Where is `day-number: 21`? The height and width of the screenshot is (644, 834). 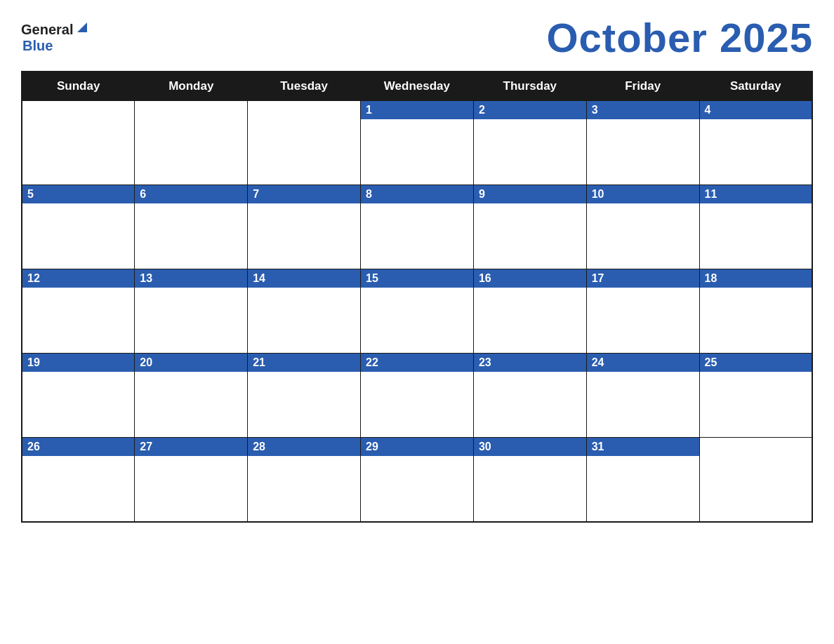 day-number: 21 is located at coordinates (304, 363).